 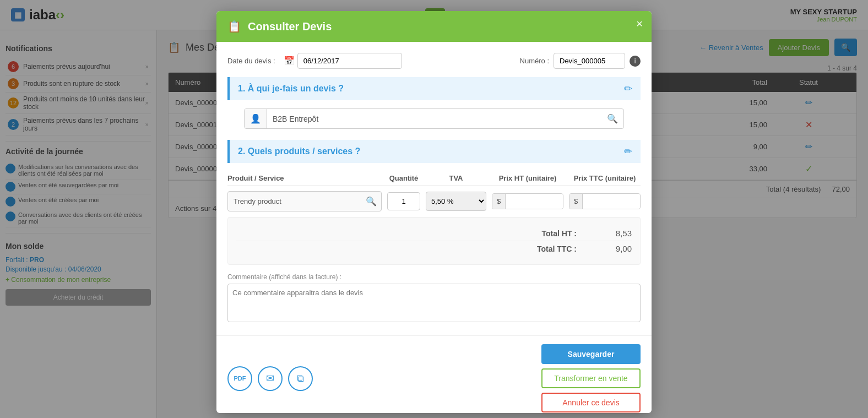 What do you see at coordinates (434, 89) in the screenshot?
I see `section1-header: 1. À qui je-fais un devis ? ✏` at bounding box center [434, 89].